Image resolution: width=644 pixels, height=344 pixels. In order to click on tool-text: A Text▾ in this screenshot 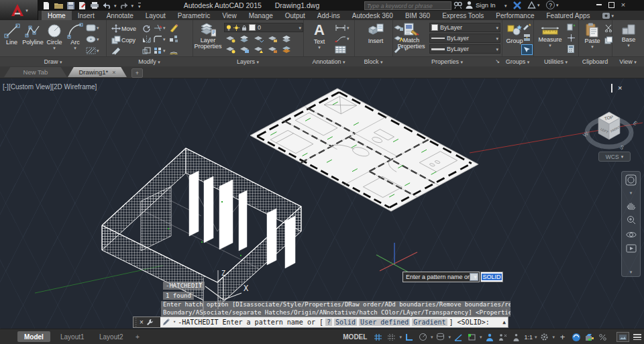, I will do `click(319, 36)`.